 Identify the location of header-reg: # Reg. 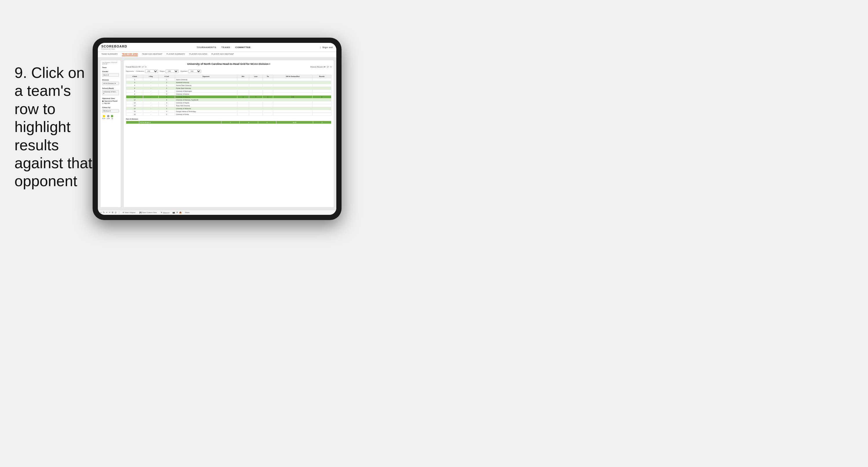
(151, 77).